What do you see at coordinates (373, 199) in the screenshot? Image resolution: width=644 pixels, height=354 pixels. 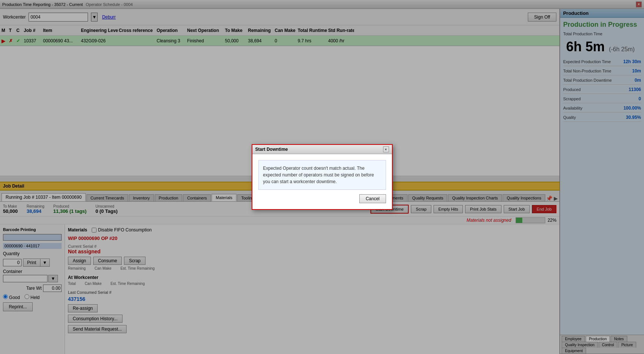 I see `modal-cancel-button: Cancel` at bounding box center [373, 199].